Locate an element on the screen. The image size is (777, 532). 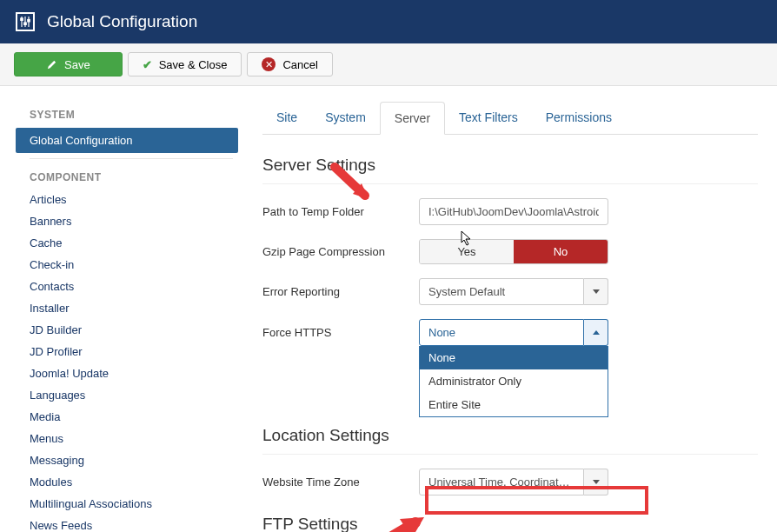
config-icon is located at coordinates (25, 22).